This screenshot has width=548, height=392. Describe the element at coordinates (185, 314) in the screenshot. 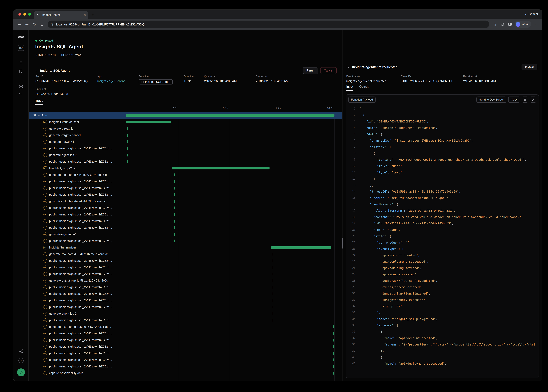

I see `trace-row: generate-agent-ids-2` at that location.